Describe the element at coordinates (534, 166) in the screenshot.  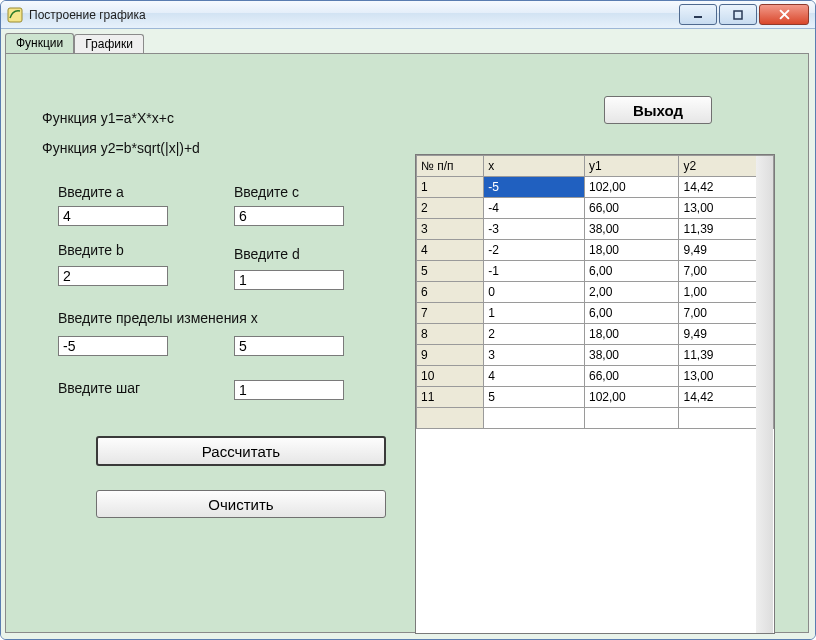
I see `col-header-1: x` at that location.